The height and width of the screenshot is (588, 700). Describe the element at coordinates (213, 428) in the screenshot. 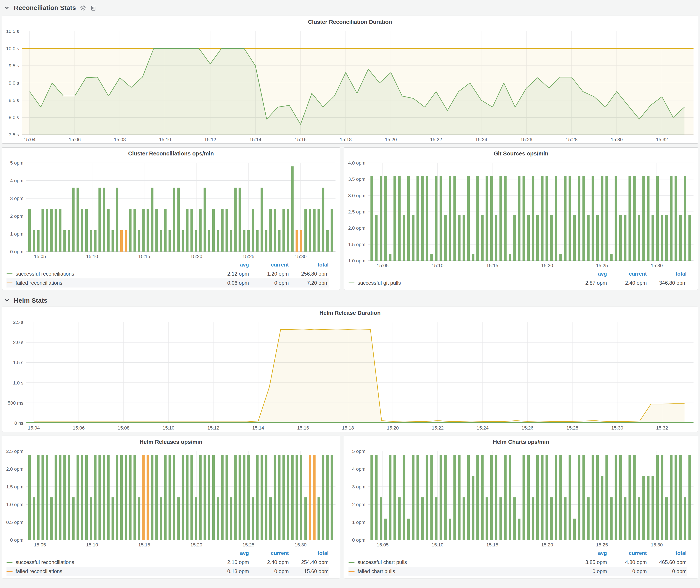

I see `svg-text: 15:12` at that location.